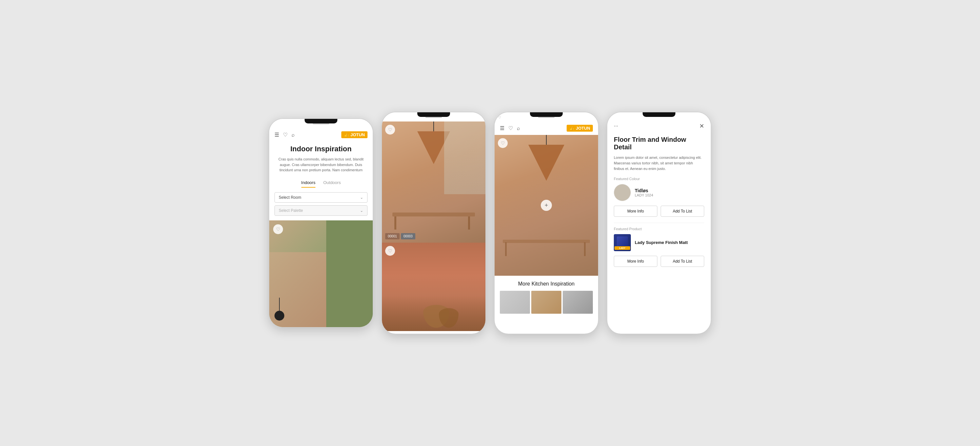 This screenshot has height=446, width=980. I want to click on phone-3-notch, so click(546, 114).